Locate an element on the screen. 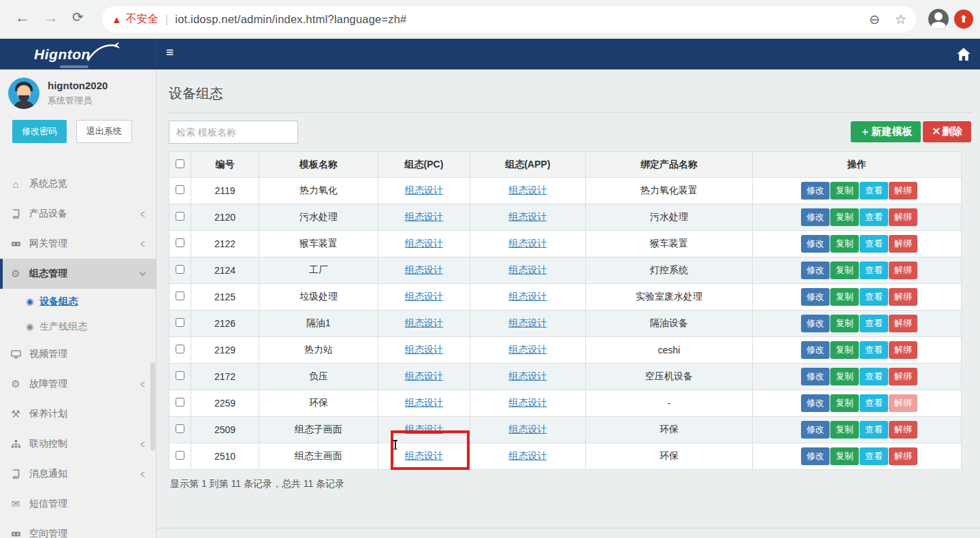 The image size is (980, 538). zoom-out-icon: ⊖ is located at coordinates (875, 19).